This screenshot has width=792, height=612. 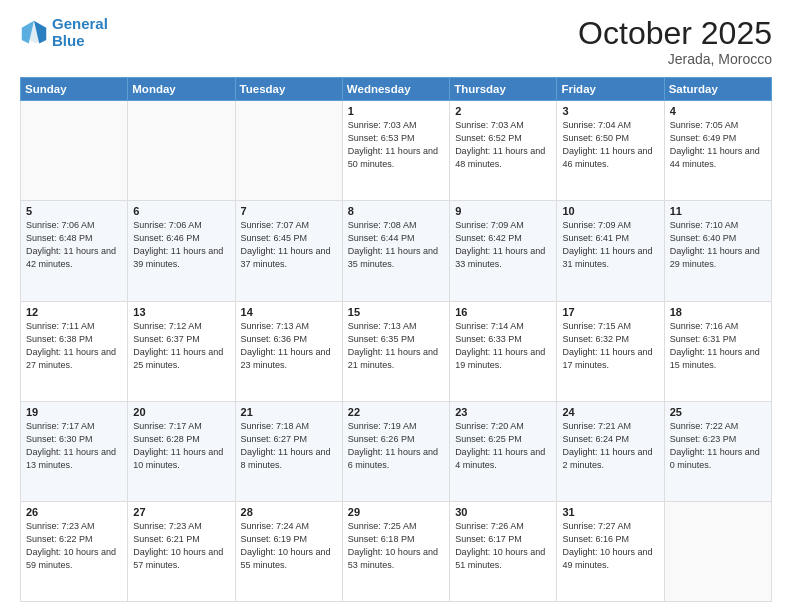 What do you see at coordinates (178, 258) in the screenshot?
I see `daylight-text: Daylight: 11 hours and 39 minutes.` at bounding box center [178, 258].